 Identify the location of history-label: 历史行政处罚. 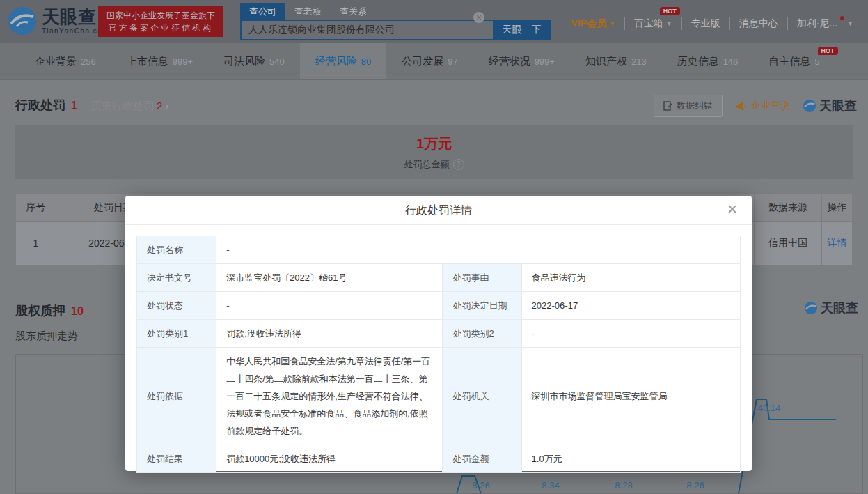
(123, 106).